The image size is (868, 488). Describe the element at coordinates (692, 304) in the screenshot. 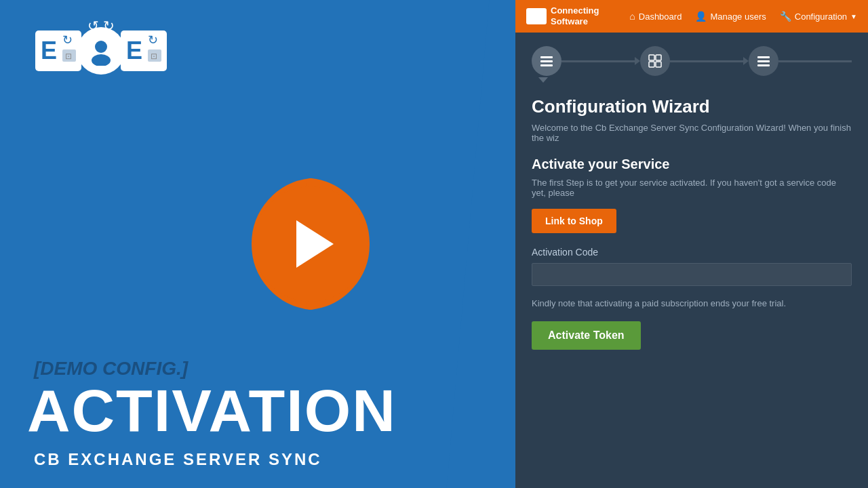

I see `activation-note: Kindly note that activating a paid subsc…` at that location.